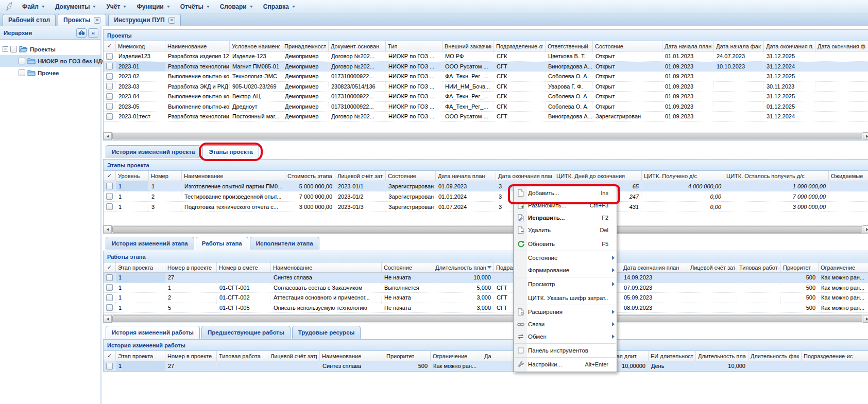 This screenshot has width=868, height=404. I want to click on column-header: Документ-основан, so click(358, 46).